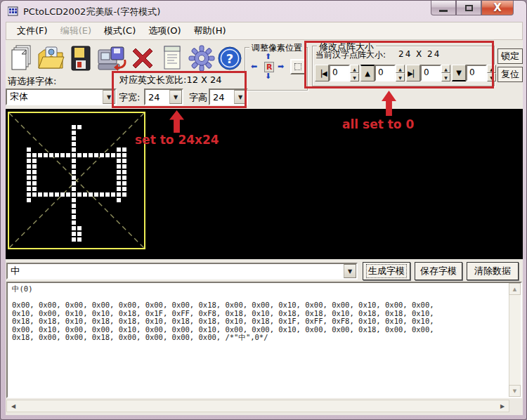  What do you see at coordinates (51, 58) in the screenshot?
I see `open-file-button` at bounding box center [51, 58].